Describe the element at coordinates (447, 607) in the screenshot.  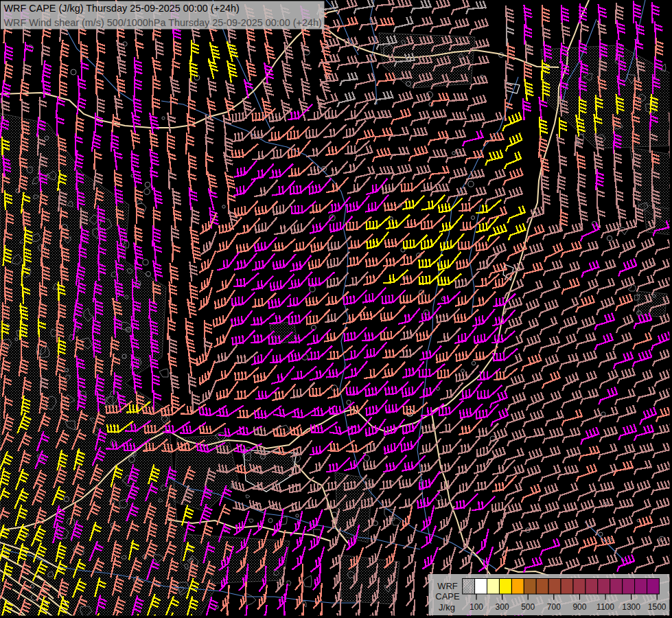
I see `svg-text: J/kg` at that location.